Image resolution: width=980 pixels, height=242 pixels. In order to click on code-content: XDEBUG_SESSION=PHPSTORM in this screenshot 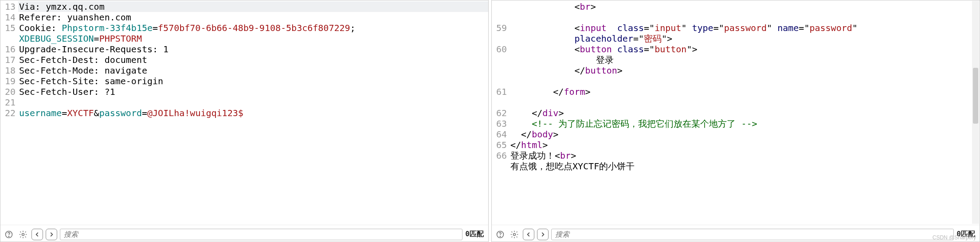, I will do `click(253, 39)`.